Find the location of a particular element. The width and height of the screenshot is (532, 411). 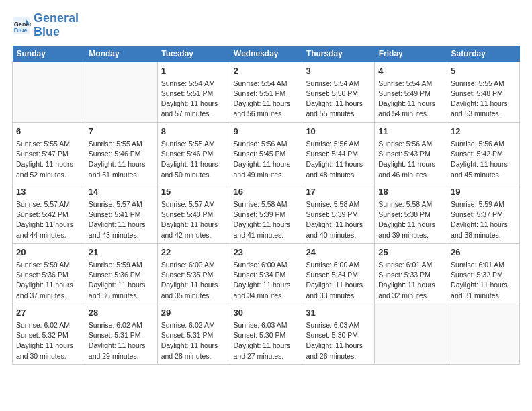

logo-icon: General Blue is located at coordinates (21, 26).